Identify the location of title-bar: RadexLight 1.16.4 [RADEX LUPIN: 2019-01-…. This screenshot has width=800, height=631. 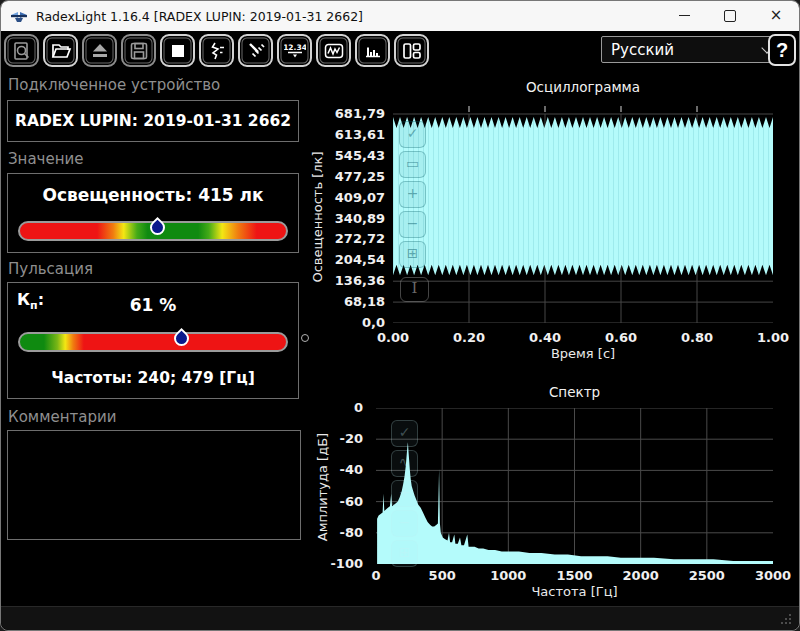
(400, 16).